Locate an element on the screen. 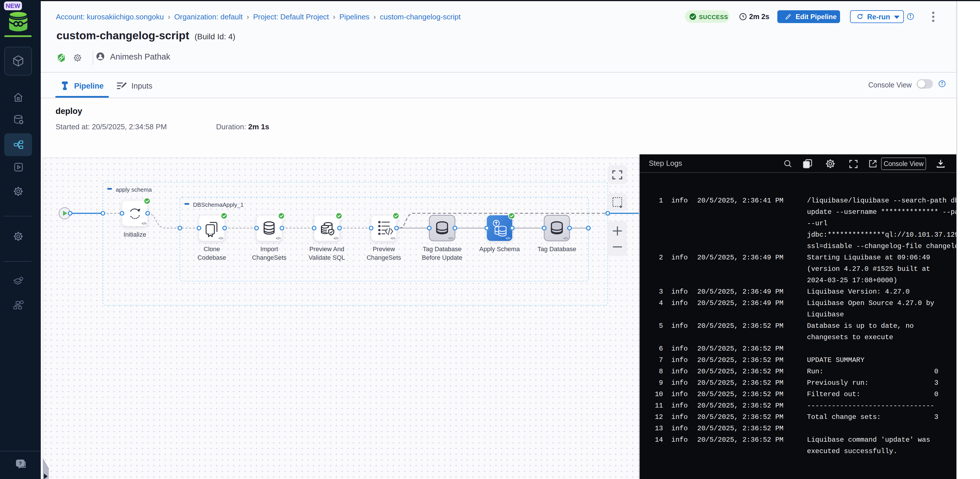 The image size is (980, 479). svg-text: Codebase is located at coordinates (212, 258).